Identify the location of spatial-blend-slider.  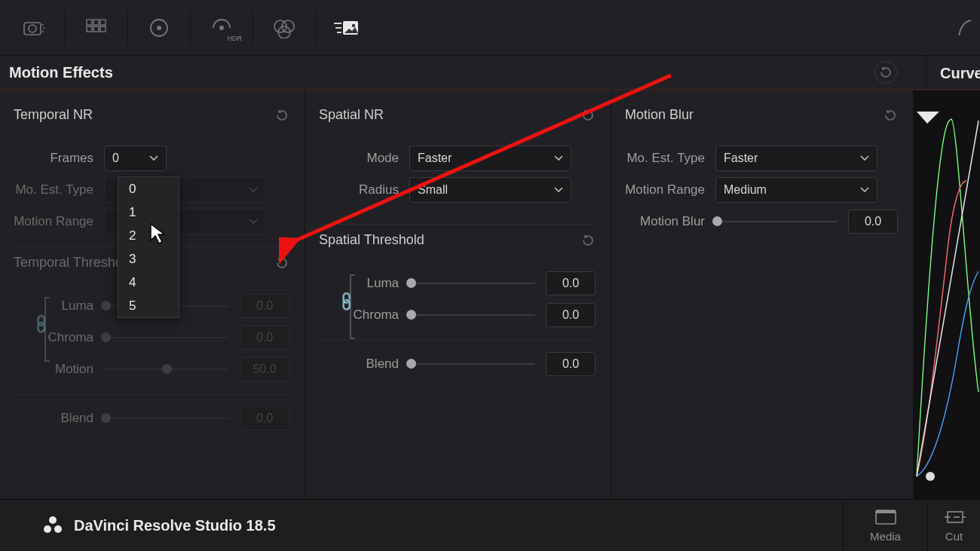
(472, 364).